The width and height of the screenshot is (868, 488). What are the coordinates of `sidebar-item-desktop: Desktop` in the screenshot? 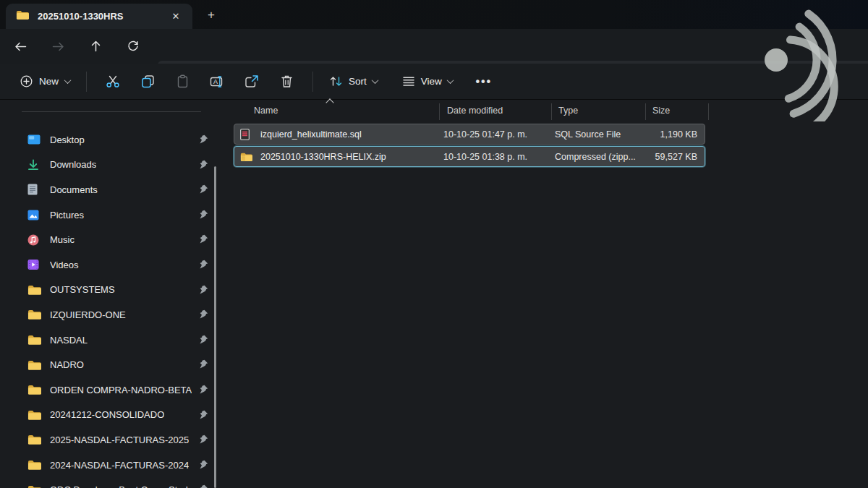 It's located at (109, 140).